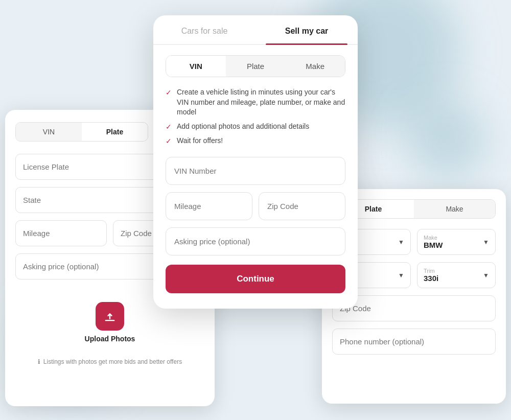 This screenshot has height=420, width=511. I want to click on make-value: BMW, so click(456, 245).